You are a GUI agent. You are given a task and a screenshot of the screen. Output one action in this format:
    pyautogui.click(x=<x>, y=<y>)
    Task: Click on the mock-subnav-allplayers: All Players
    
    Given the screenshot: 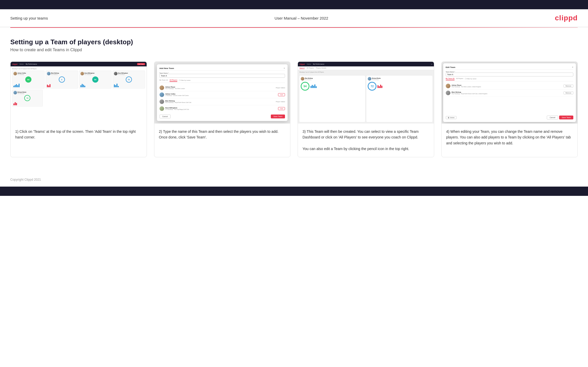 What is the action you would take?
    pyautogui.click(x=310, y=68)
    